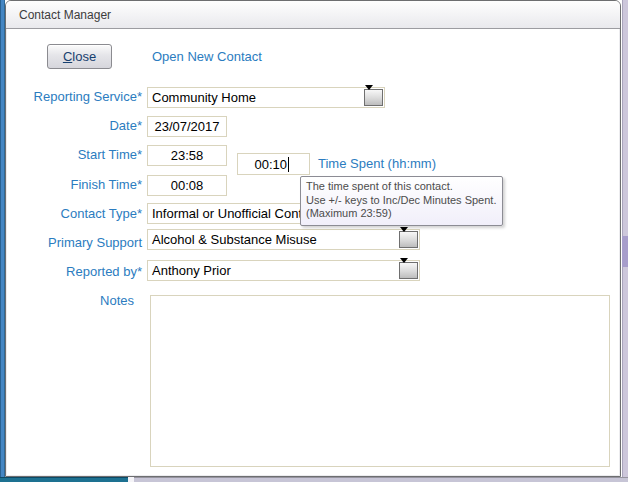 Image resolution: width=628 pixels, height=482 pixels. What do you see at coordinates (71, 184) in the screenshot?
I see `finish-time-label: Finish Time*` at bounding box center [71, 184].